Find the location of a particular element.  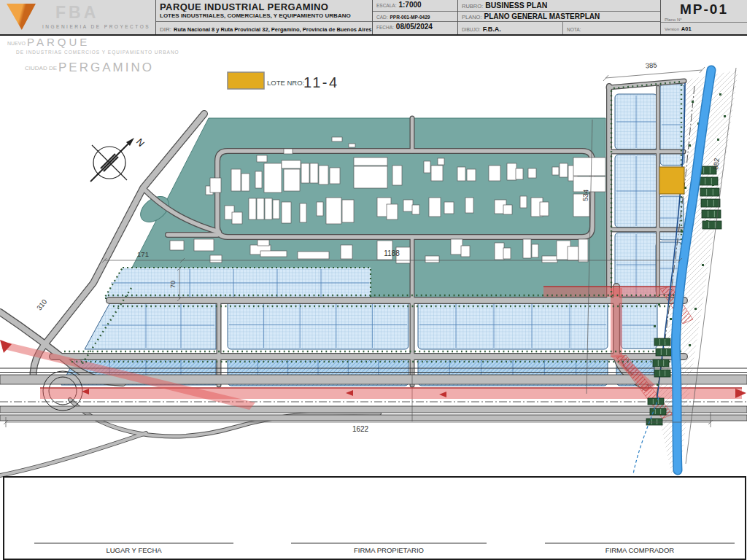

project-title: PARQUE INDUSTRIAL PERGAMINO is located at coordinates (264, 6).